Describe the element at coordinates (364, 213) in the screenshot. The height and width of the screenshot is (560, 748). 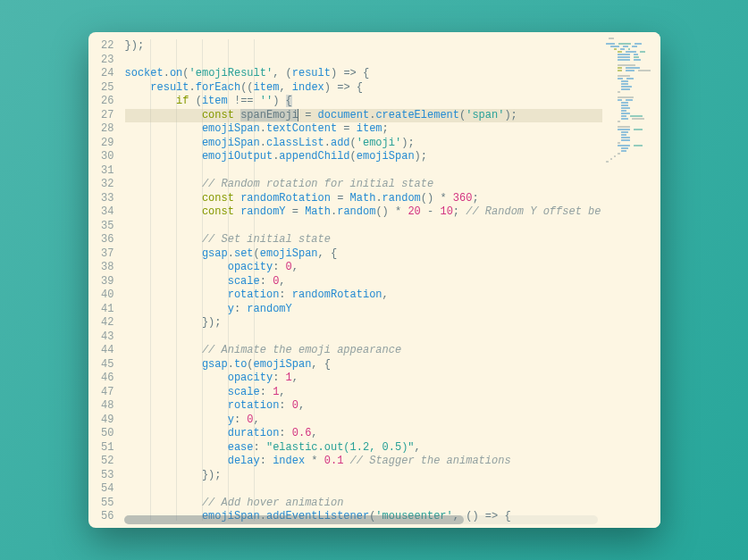
I see `code-line: const randomY = Math.random() * 20 - 10;…` at that location.